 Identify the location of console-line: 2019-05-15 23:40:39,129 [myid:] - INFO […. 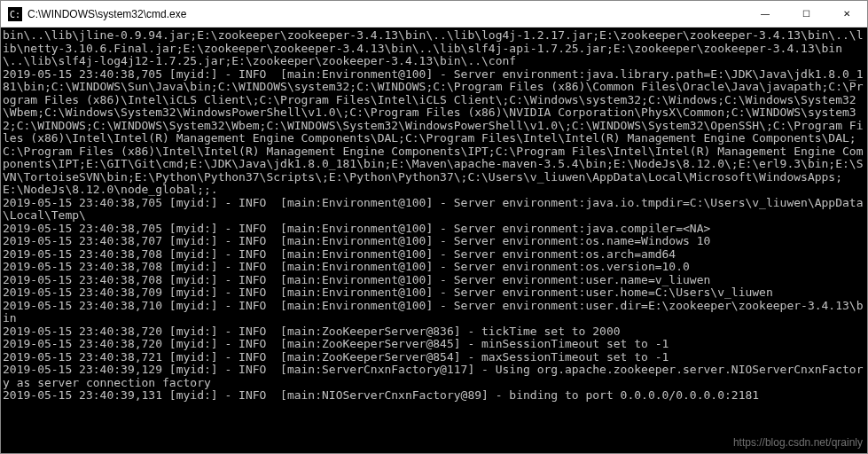
(434, 376).